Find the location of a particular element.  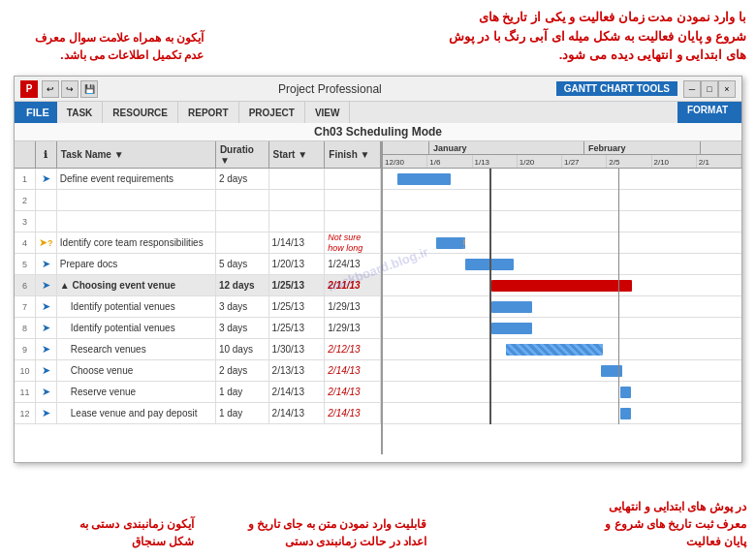

cell-row-id: 10 is located at coordinates (25, 370).